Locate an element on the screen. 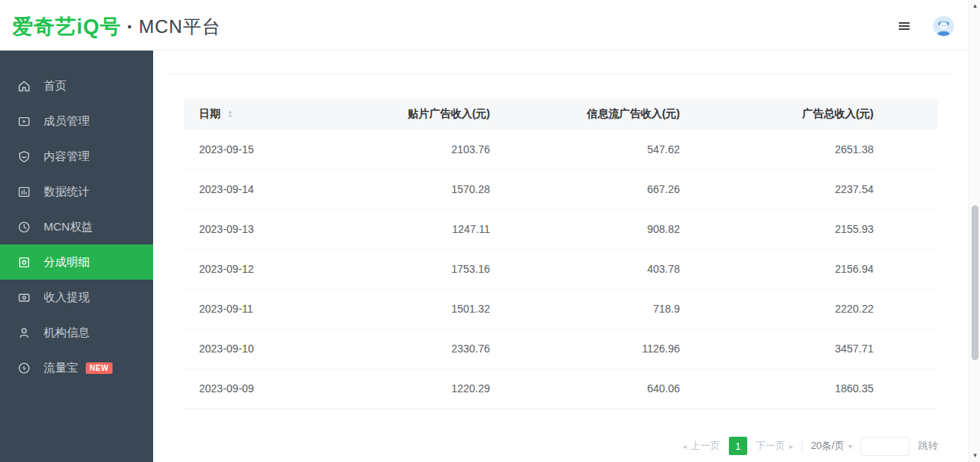 This screenshot has height=462, width=980. scrollbar-thumb is located at coordinates (975, 283).